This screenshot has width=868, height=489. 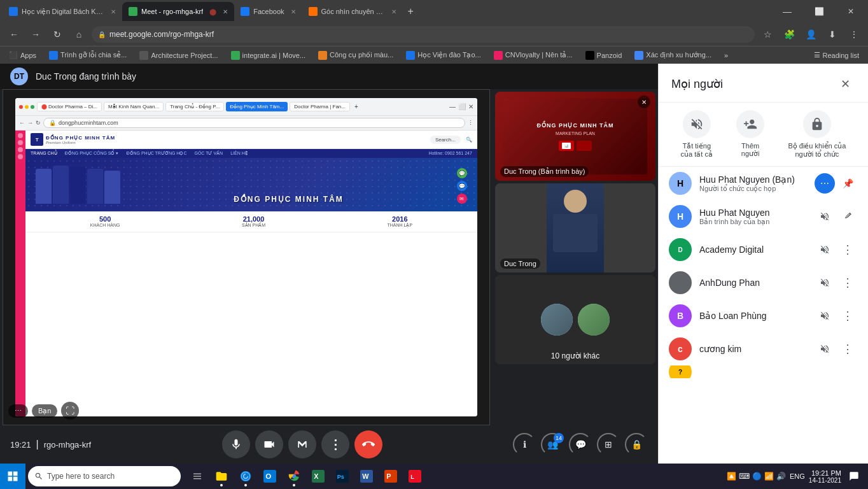 I want to click on tray-volume: 🔊, so click(x=781, y=476).